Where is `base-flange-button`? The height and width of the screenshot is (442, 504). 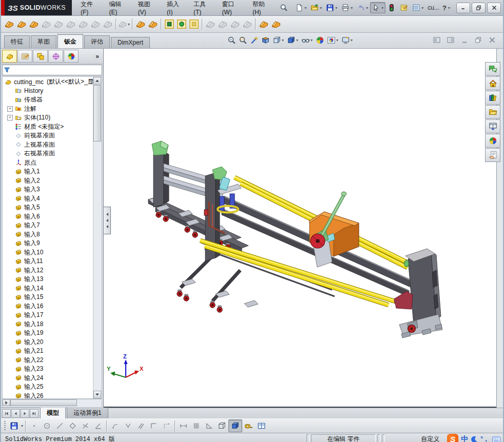 base-flange-button is located at coordinates (9, 24).